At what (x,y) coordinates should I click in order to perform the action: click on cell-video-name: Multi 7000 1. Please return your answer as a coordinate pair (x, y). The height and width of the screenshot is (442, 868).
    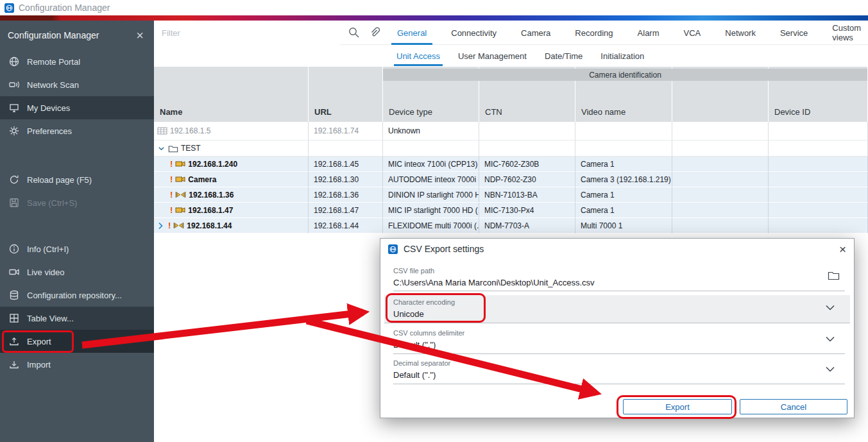
    Looking at the image, I should click on (624, 226).